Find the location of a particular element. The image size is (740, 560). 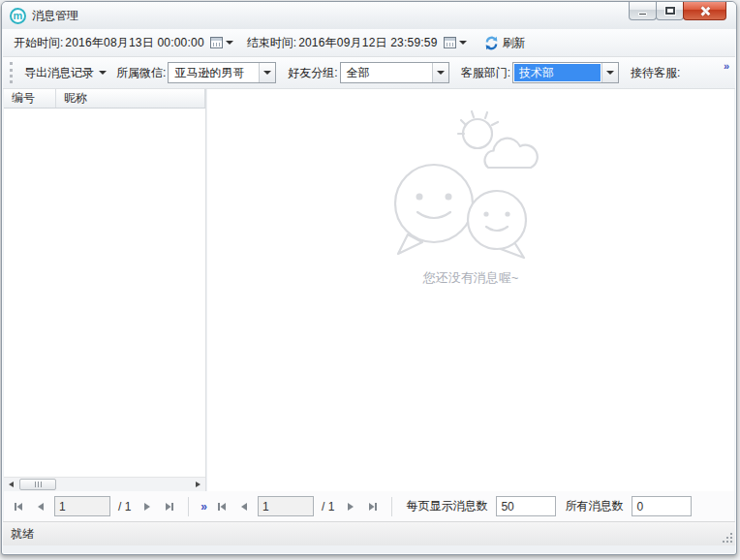

refresh-icon is located at coordinates (492, 43).